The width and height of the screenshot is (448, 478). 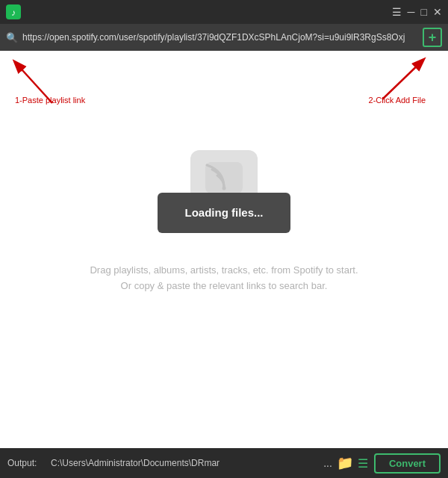 I want to click on status-bar: Output: C:\Users\Administrator\Documents…, so click(x=224, y=463).